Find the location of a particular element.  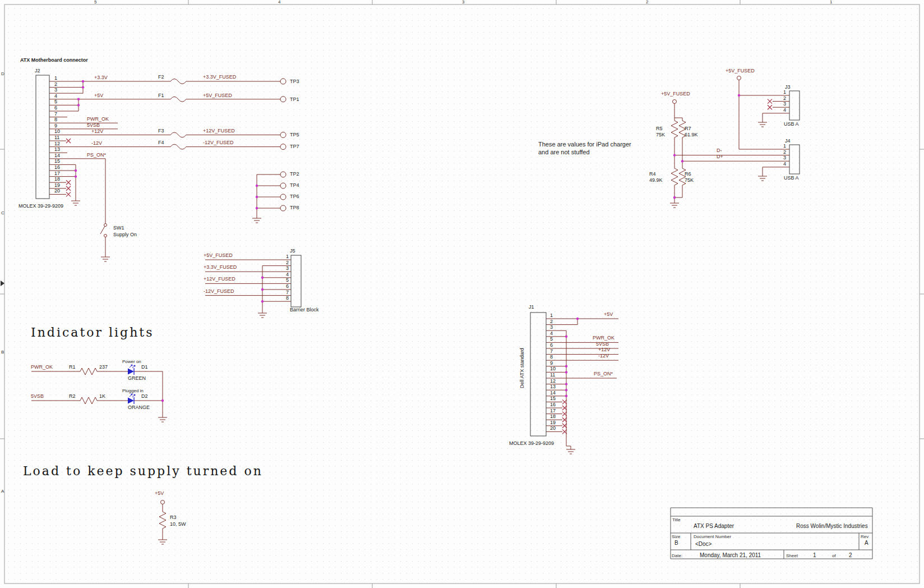

frame-column-5: 5 is located at coordinates (95, 2).